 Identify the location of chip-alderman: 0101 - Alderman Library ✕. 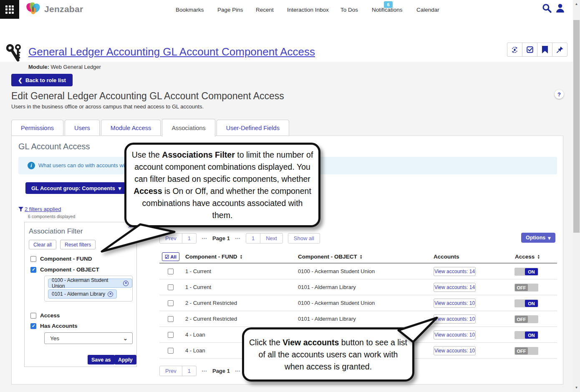
(83, 294).